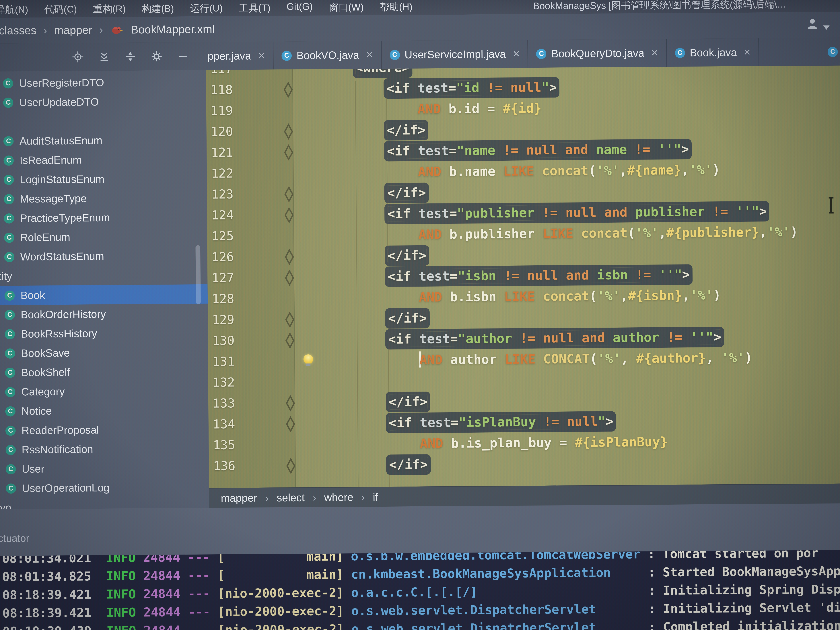 The width and height of the screenshot is (840, 630). I want to click on code-token: LIKE, so click(523, 297).